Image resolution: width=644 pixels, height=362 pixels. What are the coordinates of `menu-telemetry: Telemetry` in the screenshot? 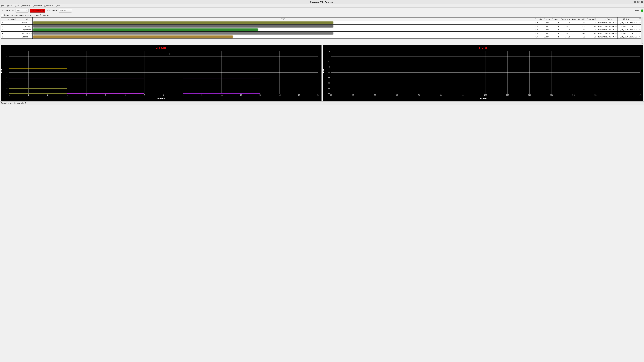 It's located at (26, 6).